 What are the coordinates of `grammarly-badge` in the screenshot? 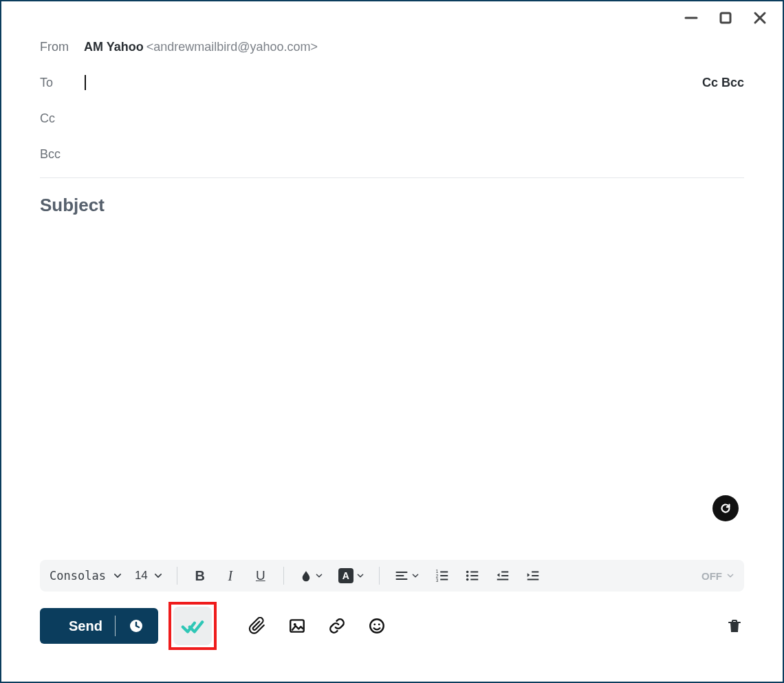 It's located at (726, 508).